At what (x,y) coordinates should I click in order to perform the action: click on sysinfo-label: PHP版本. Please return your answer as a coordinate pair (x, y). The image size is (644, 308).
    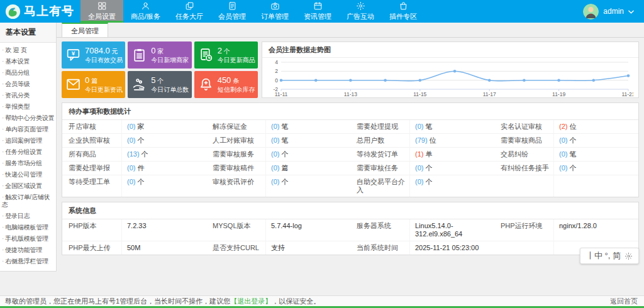
    Looking at the image, I should click on (92, 230).